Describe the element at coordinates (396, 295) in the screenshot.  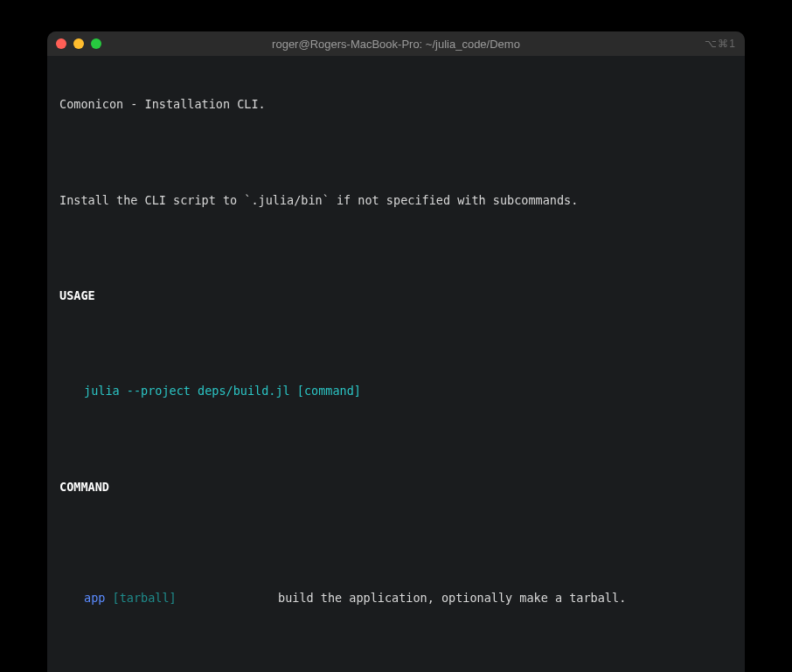
I see `usage-heading: USAGE` at that location.